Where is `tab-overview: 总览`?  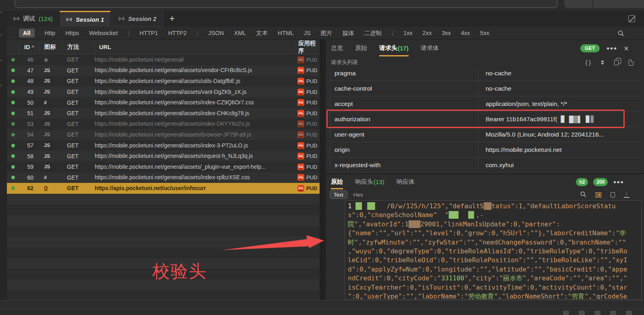
tab-overview: 总览 is located at coordinates (337, 48).